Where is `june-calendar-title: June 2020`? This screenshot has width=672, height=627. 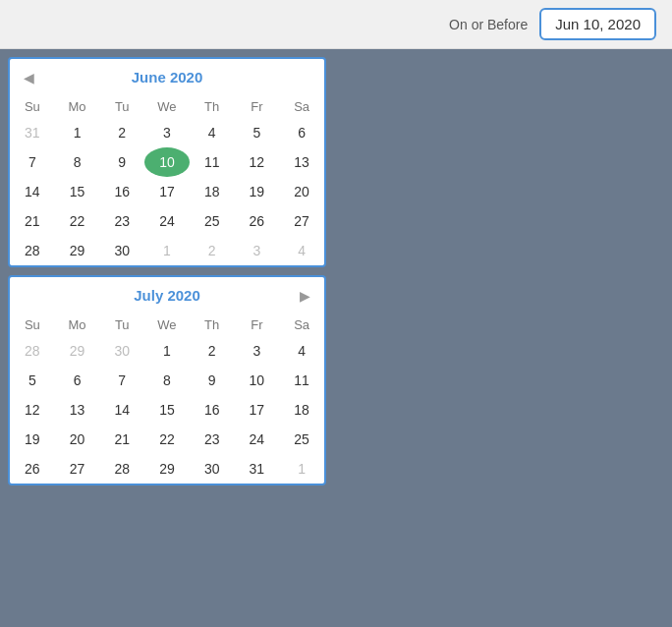
june-calendar-title: June 2020 is located at coordinates (167, 77).